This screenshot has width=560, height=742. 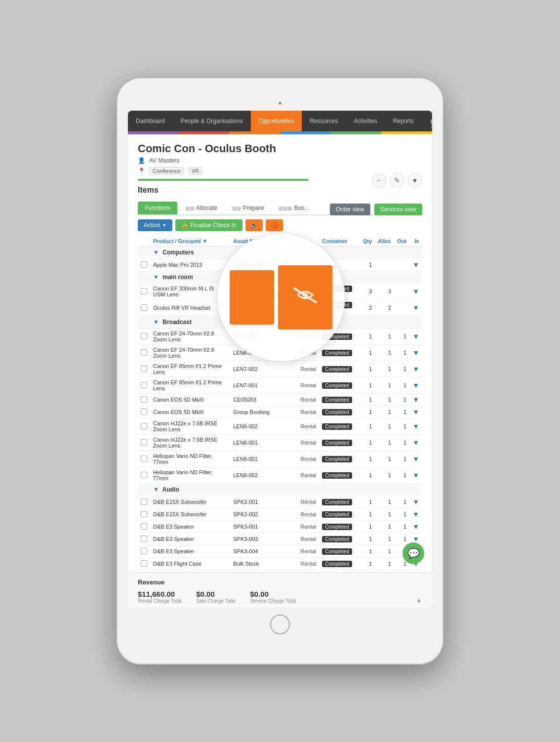 What do you see at coordinates (281, 297) in the screenshot?
I see `magnifier-overlay` at bounding box center [281, 297].